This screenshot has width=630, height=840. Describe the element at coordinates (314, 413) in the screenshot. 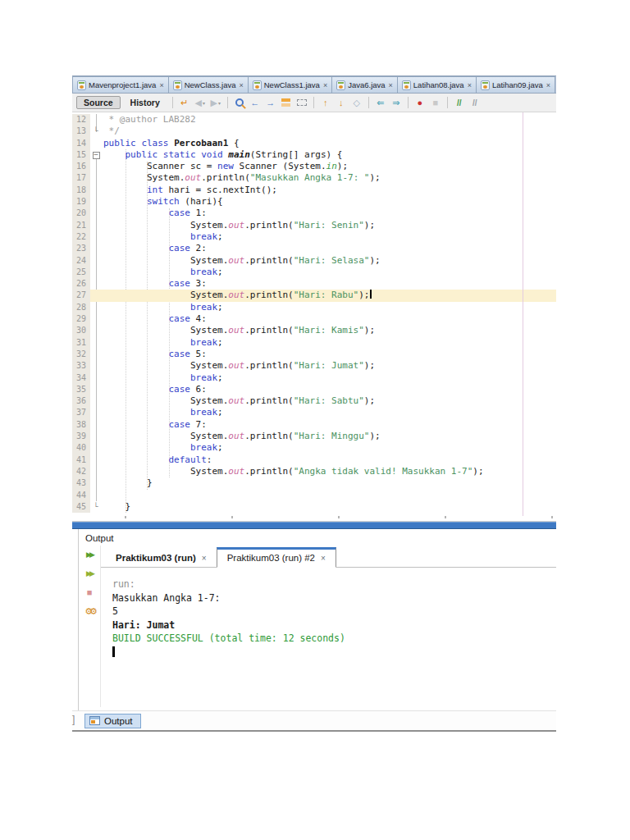

I see `code-line: 37break;` at that location.